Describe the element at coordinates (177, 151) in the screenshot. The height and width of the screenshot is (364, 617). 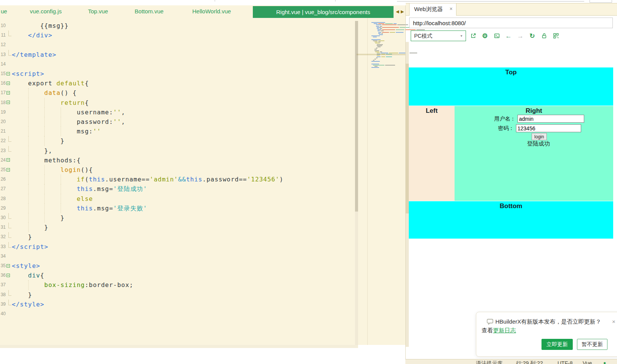
I see `code-line-23: 23 },` at that location.